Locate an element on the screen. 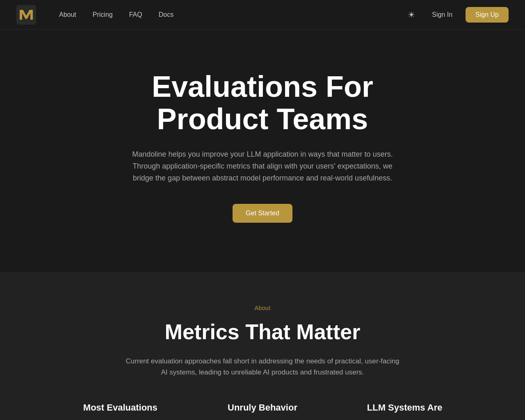 This screenshot has height=420, width=525. feature-title-1: Unruly Behavior is located at coordinates (262, 408).